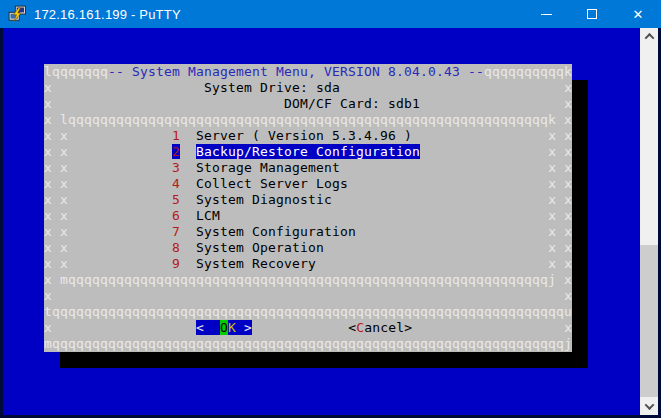  Describe the element at coordinates (308, 296) in the screenshot. I see `dialog-blank-row: x x` at that location.